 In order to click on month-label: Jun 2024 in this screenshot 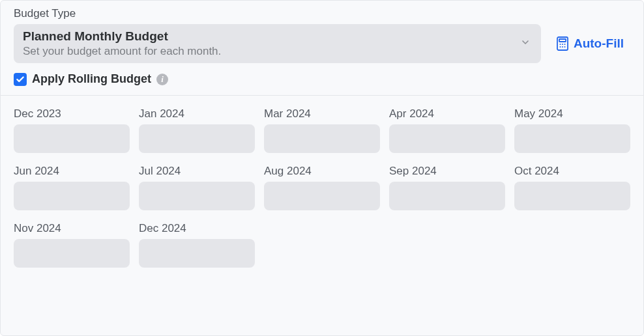, I will do `click(72, 171)`.